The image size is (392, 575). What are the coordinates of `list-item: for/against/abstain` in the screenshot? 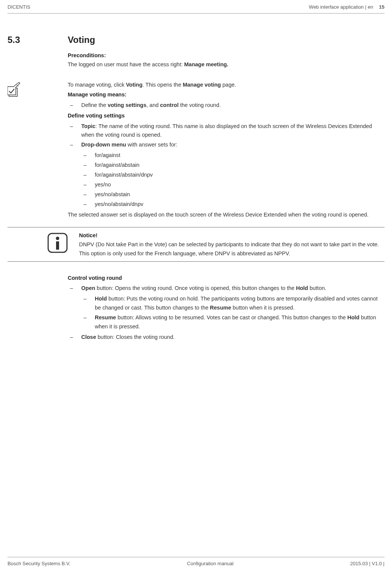 It's located at (233, 165).